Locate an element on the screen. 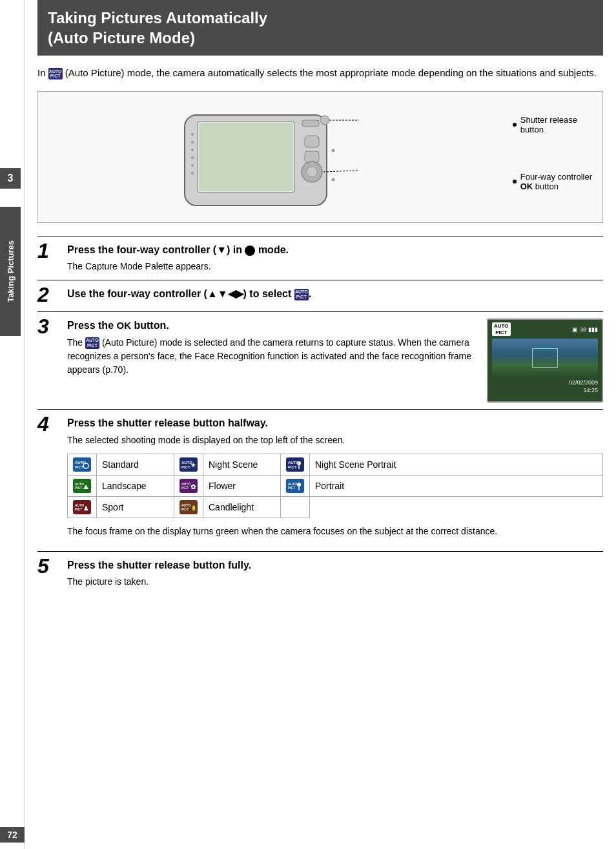  step-3-inner: Press the OK button. The AUTOPICT (Auto … is located at coordinates (335, 361).